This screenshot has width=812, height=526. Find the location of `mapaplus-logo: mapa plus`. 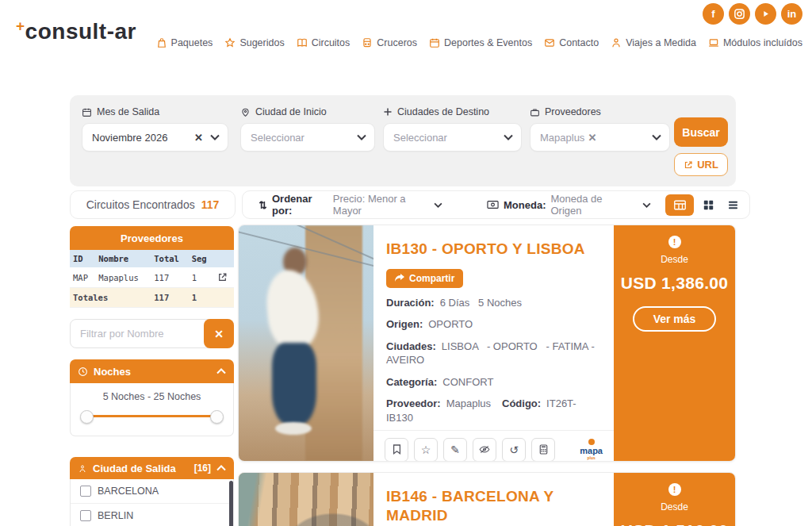

mapaplus-logo: mapa plus is located at coordinates (592, 449).